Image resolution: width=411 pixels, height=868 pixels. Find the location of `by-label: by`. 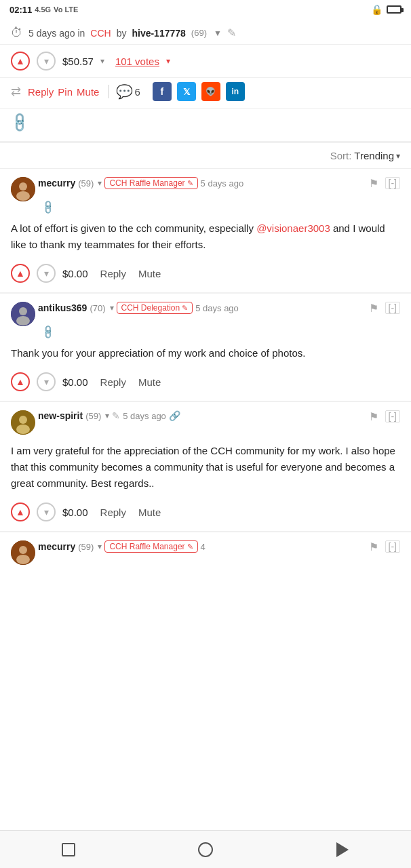

by-label: by is located at coordinates (122, 33).